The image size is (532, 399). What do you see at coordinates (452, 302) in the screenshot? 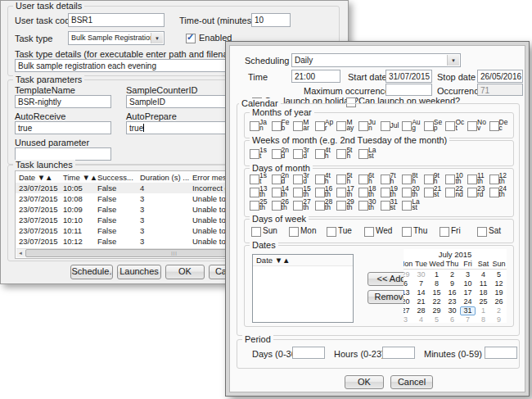
I see `calendar-day: 23` at bounding box center [452, 302].